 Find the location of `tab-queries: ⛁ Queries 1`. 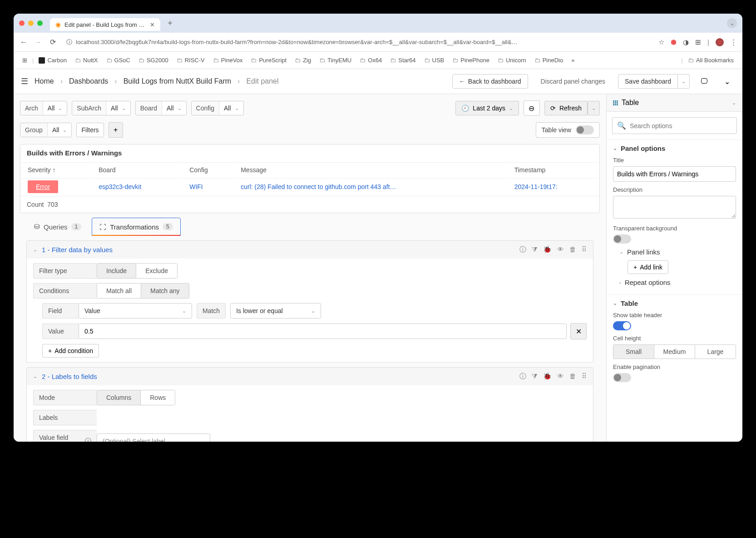

tab-queries: ⛁ Queries 1 is located at coordinates (58, 227).